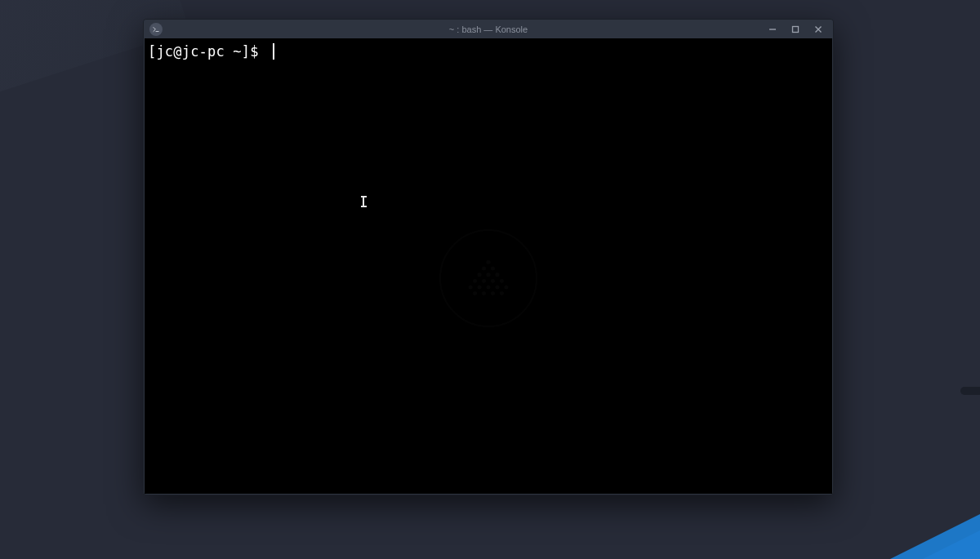 The height and width of the screenshot is (559, 980). What do you see at coordinates (795, 29) in the screenshot?
I see `window-controls` at bounding box center [795, 29].